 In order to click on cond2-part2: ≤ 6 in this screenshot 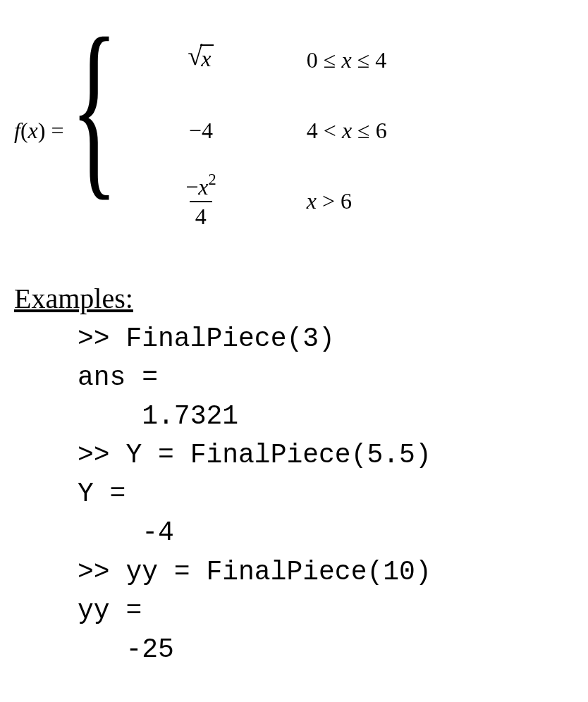, I will do `click(369, 130)`.